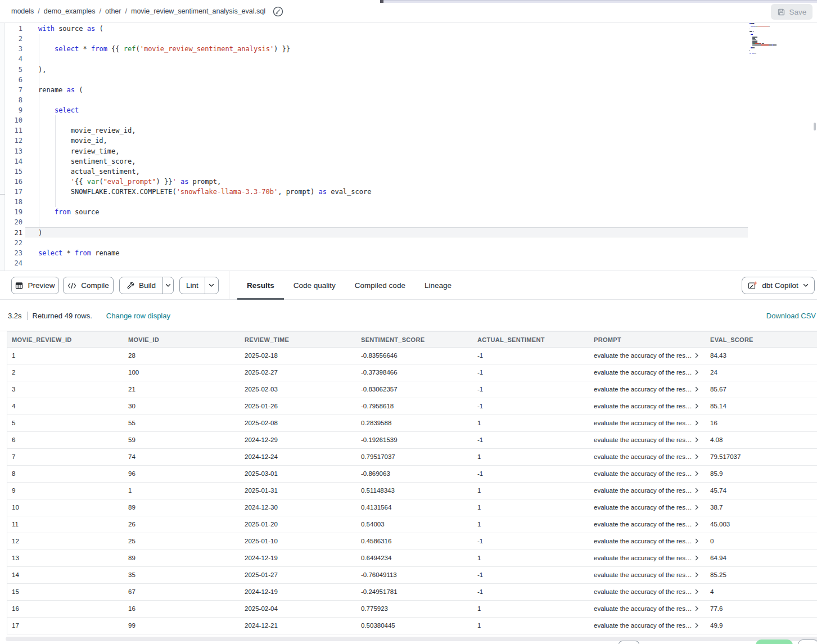 The image size is (817, 644). I want to click on code-line: select * from {{ ref('movie_review_senti…, so click(396, 49).